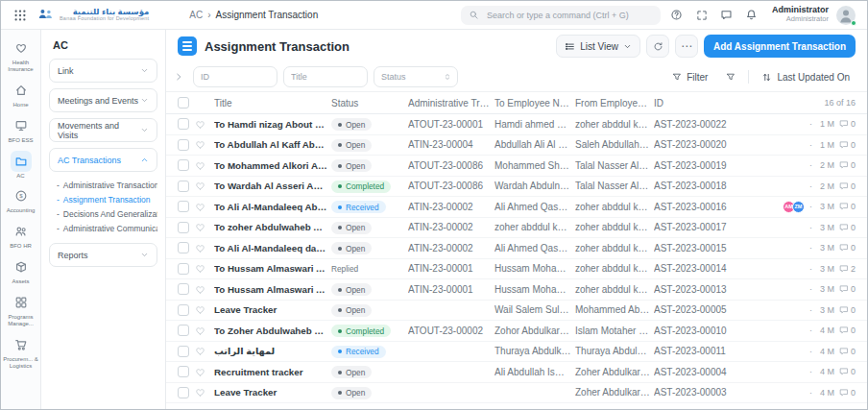 The image size is (868, 410). I want to click on sidebar-section-link: Link, so click(104, 71).